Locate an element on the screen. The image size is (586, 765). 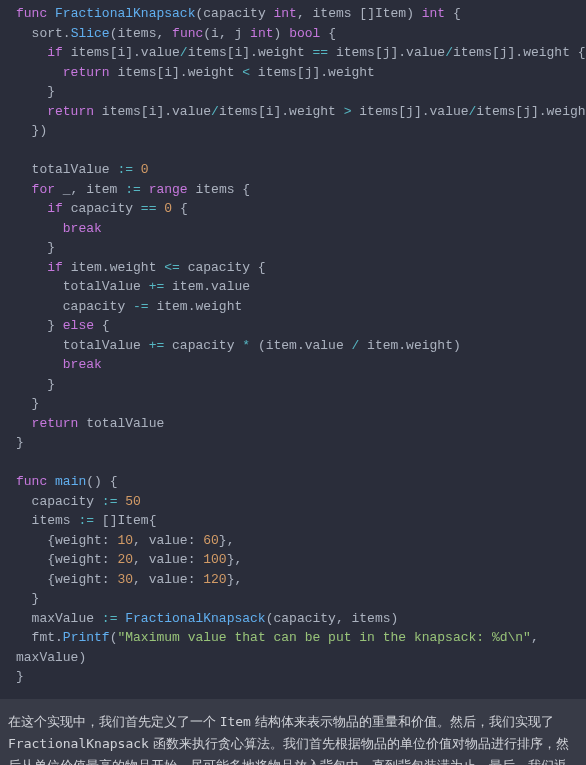
description-paragraph: 在这个实现中，我们首先定义了一个 Item 结构体来表示物品的重量和价值。然后，… is located at coordinates (293, 732).